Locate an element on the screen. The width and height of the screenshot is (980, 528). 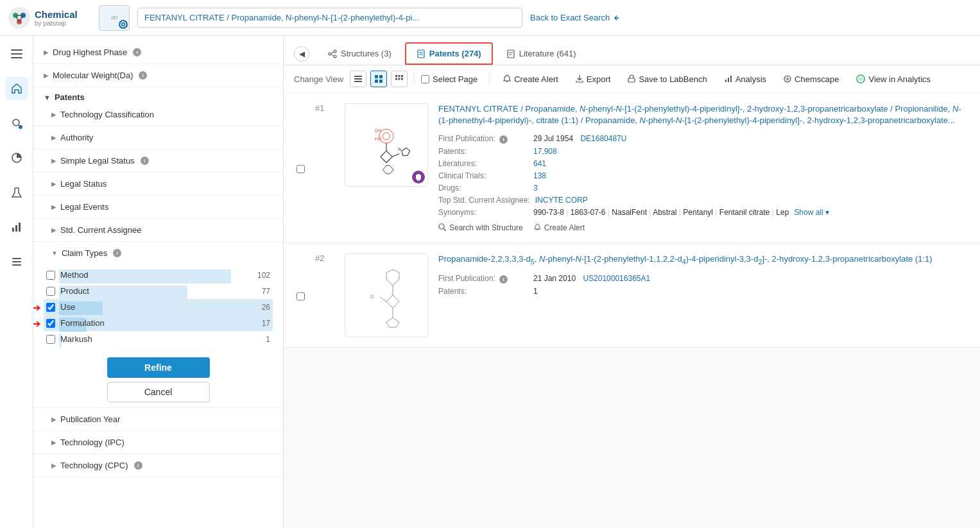
save-to-labbench-button: Save to LabBench is located at coordinates (667, 80).